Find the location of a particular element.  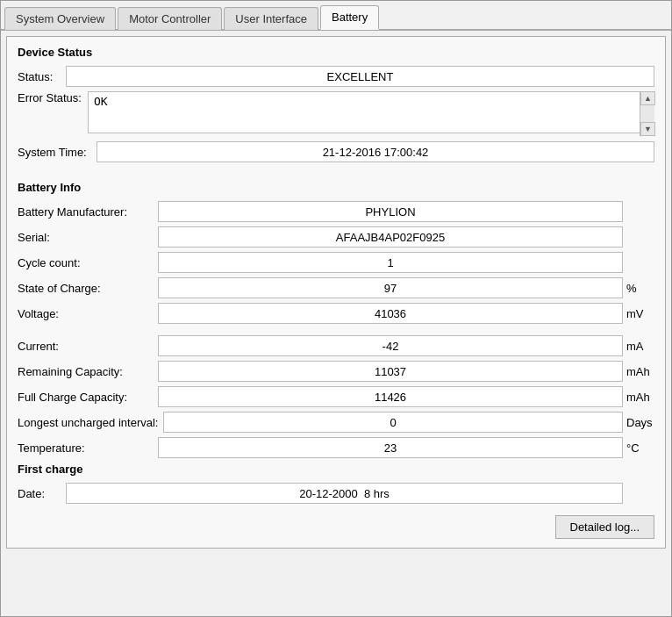

tab-user-interface: User Interface is located at coordinates (271, 18).